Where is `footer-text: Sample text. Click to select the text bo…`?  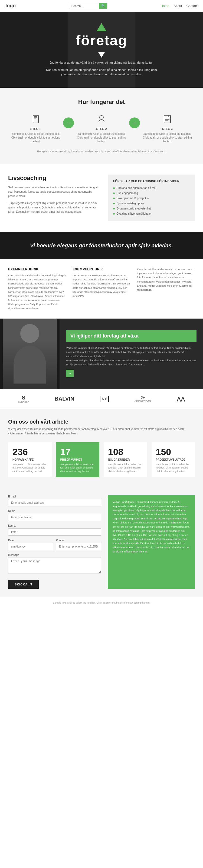
footer-text: Sample text. Click to select the text bo… is located at coordinates (102, 603).